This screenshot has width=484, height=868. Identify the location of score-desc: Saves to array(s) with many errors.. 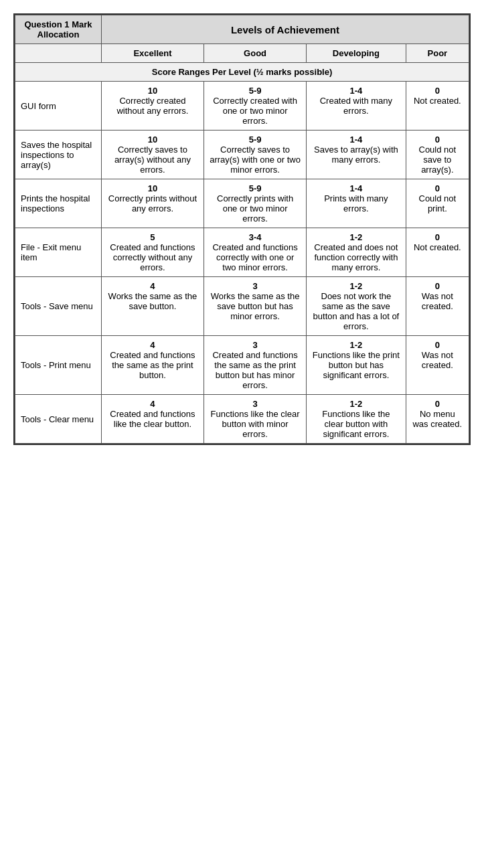
(356, 155).